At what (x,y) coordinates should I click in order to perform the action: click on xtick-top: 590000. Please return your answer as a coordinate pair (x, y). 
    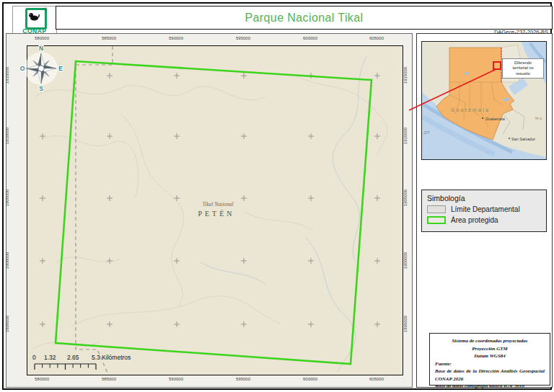
    Looking at the image, I should click on (176, 38).